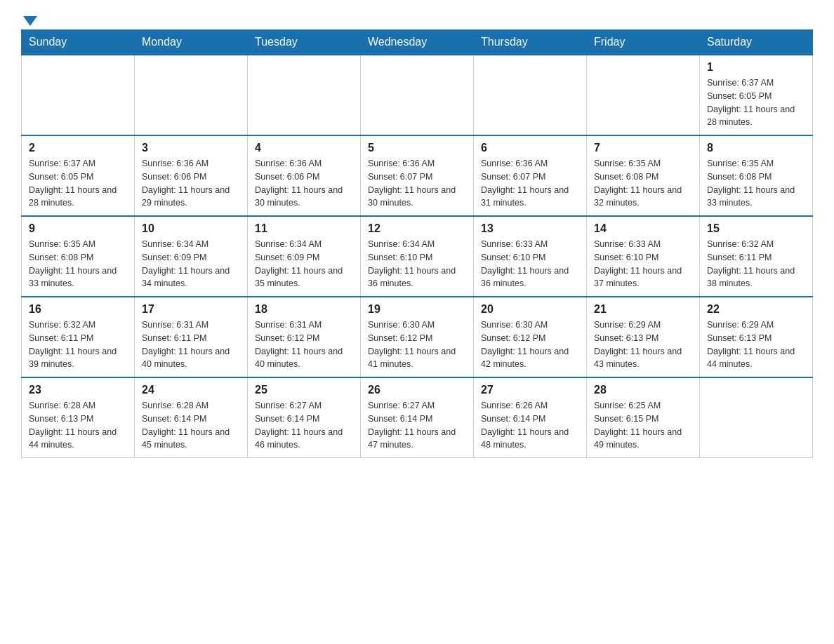 This screenshot has width=834, height=644. Describe the element at coordinates (531, 418) in the screenshot. I see `calendar-cell: 27Sunrise: 6:26 AM Sunset: 6:14 PM Dayli…` at that location.